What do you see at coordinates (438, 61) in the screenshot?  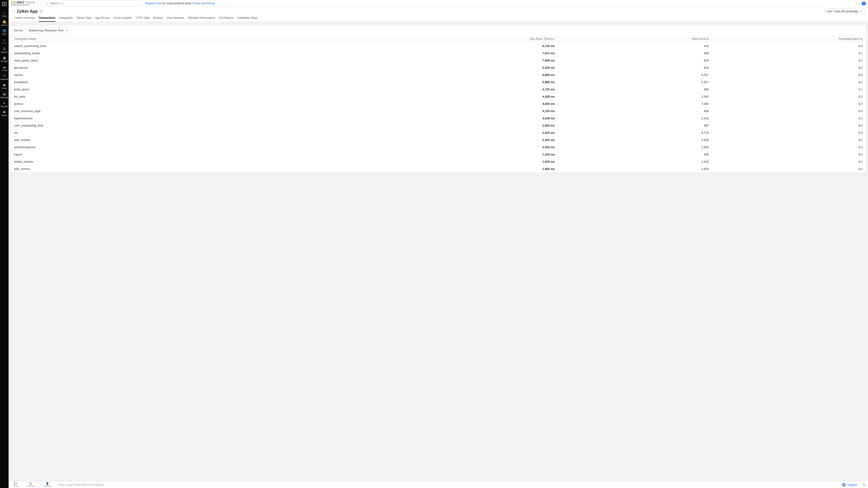 I see `table-row: read_query_select7,525 ms9260.1` at bounding box center [438, 61].